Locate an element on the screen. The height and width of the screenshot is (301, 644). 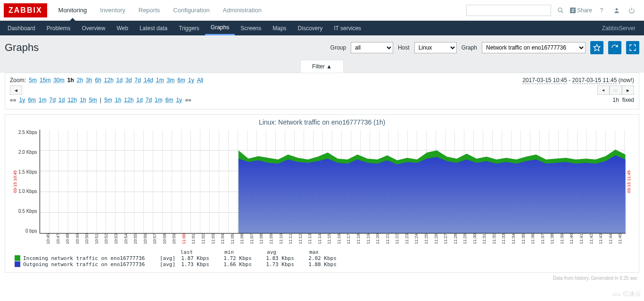
nav-configuration: Configuration is located at coordinates (191, 10).